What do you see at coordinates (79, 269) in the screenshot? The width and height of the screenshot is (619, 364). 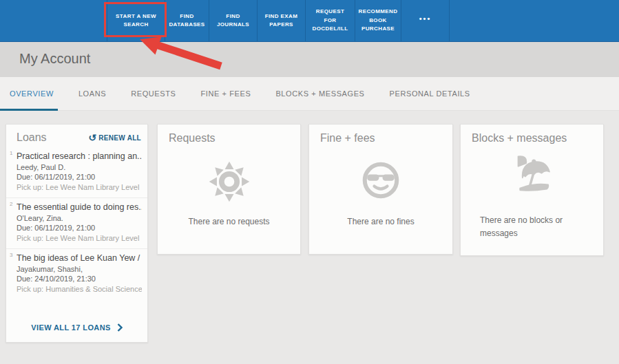 I see `loan-author: Jayakumar, Shashi,` at bounding box center [79, 269].